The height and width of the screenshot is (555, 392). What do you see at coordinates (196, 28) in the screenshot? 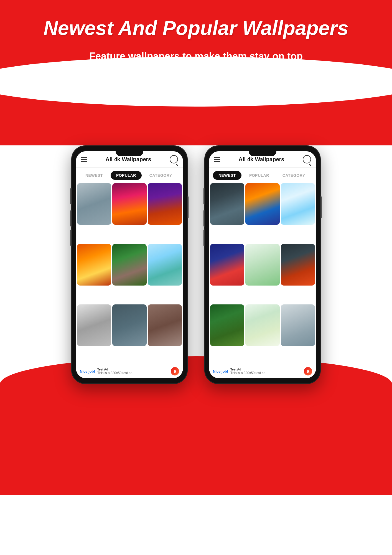
I see `main-title: Newest And Popular Wallpapers` at bounding box center [196, 28].